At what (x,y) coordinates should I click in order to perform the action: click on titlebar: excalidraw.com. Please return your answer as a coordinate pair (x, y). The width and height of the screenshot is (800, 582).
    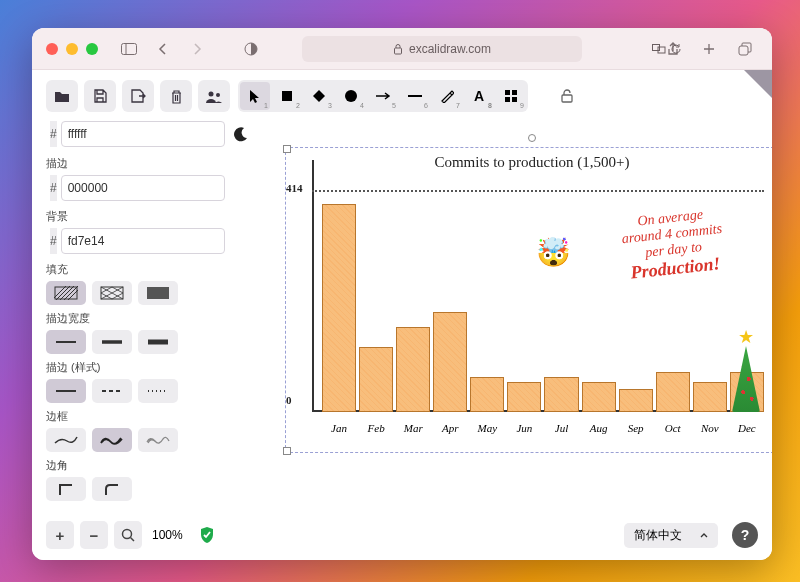
    Looking at the image, I should click on (402, 49).